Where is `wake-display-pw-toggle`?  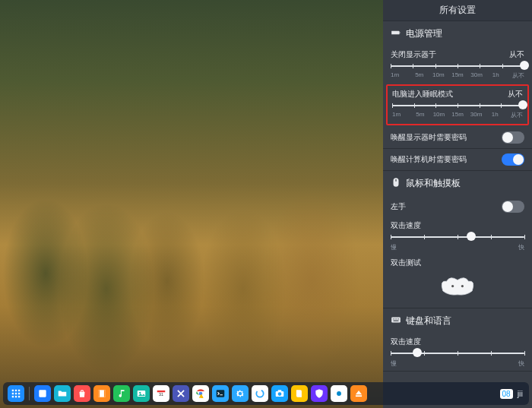
wake-display-pw-toggle is located at coordinates (513, 138).